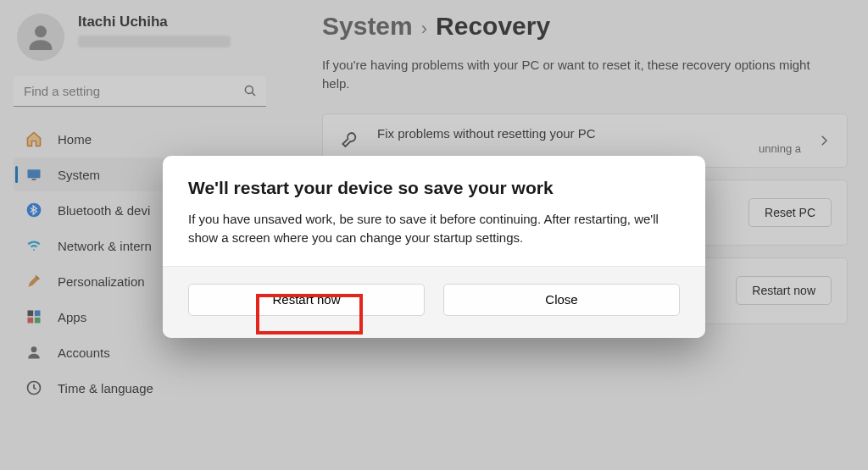 This screenshot has width=868, height=470. I want to click on dialog-actions: Restart now Close, so click(434, 301).